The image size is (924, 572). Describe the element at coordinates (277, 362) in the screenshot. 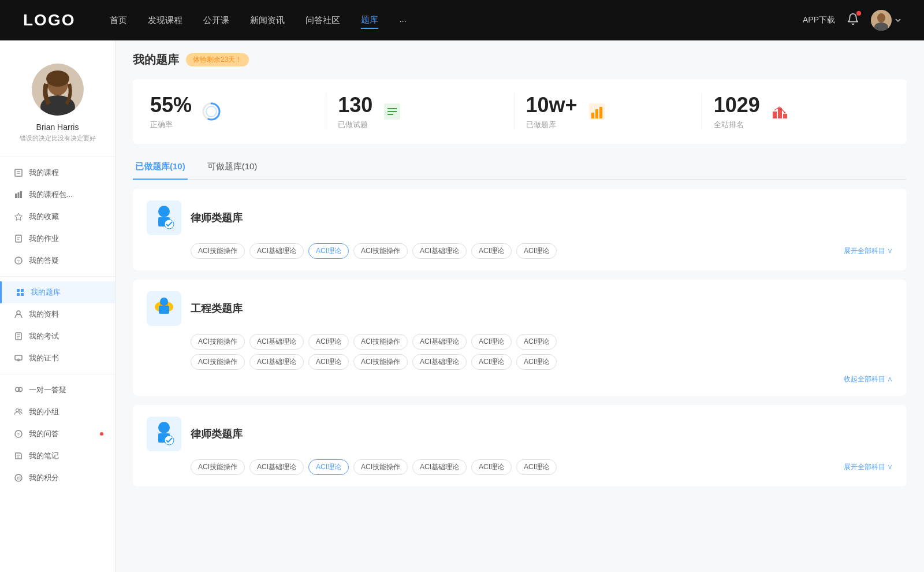

I see `tag-1-8: ACI基础理论` at that location.